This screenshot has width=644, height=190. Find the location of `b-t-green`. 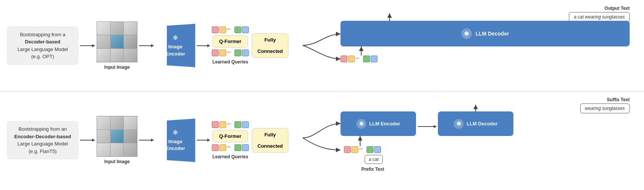

b-t-green is located at coordinates (238, 125).